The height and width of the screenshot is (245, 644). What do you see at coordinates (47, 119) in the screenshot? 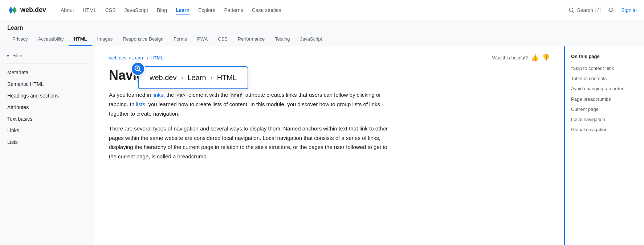
I see `sidebar-item-text-basics: Text basics` at bounding box center [47, 119].